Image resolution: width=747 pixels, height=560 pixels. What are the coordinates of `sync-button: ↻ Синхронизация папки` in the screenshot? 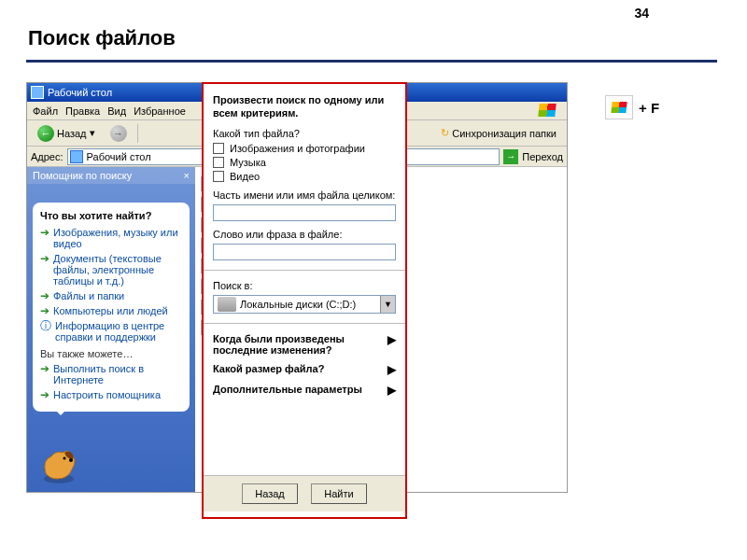 It's located at (499, 133).